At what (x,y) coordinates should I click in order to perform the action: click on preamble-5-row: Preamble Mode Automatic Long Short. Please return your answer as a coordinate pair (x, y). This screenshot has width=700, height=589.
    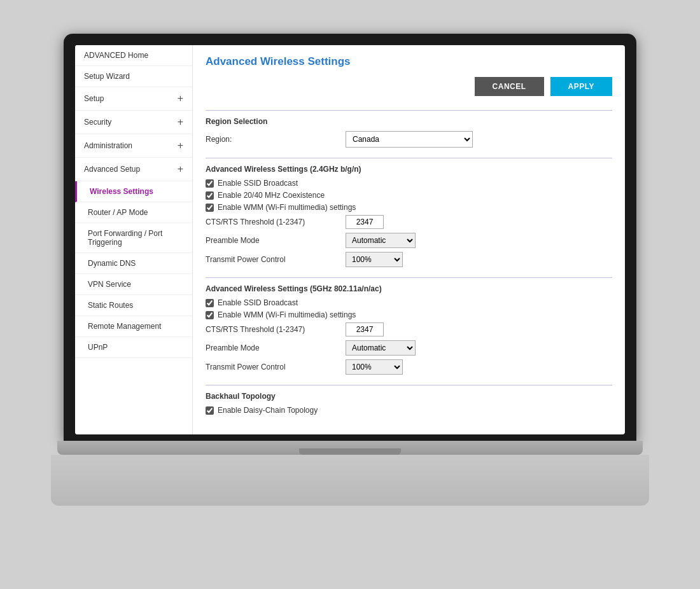
    Looking at the image, I should click on (409, 348).